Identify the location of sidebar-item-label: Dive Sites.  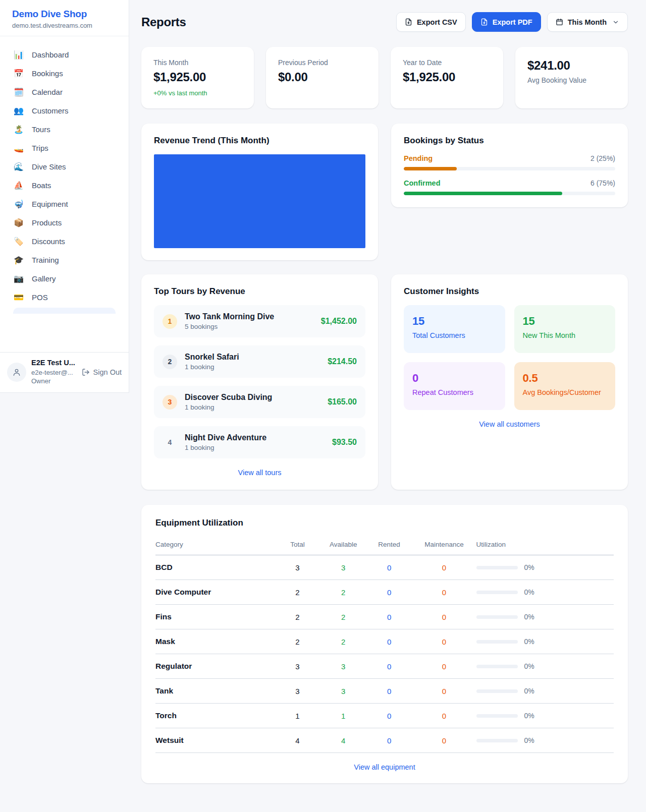
(49, 166).